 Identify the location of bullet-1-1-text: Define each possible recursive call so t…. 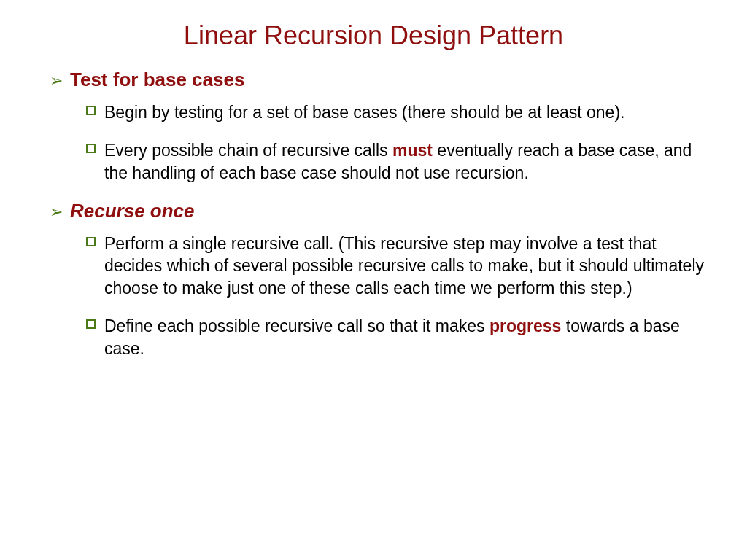
(407, 337).